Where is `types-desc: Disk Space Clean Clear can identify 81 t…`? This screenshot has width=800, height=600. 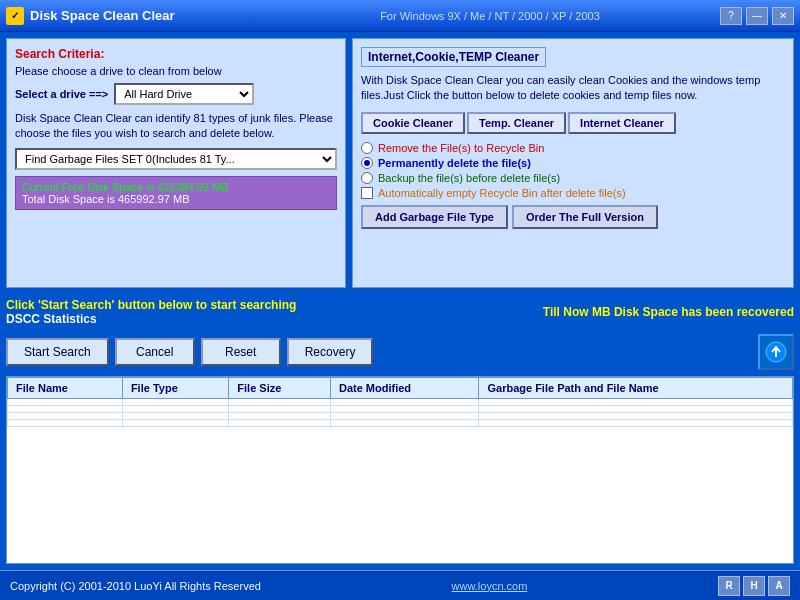 types-desc: Disk Space Clean Clear can identify 81 t… is located at coordinates (176, 126).